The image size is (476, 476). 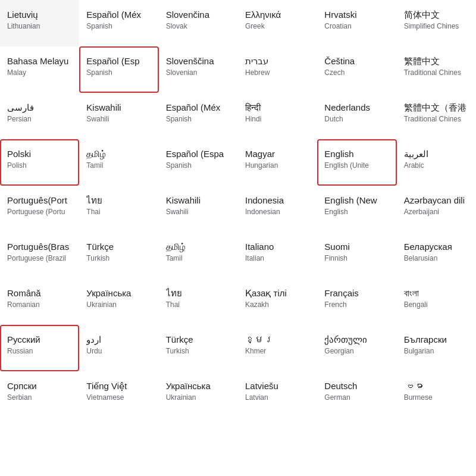 I want to click on language-english-name: Slovenian, so click(x=199, y=73).